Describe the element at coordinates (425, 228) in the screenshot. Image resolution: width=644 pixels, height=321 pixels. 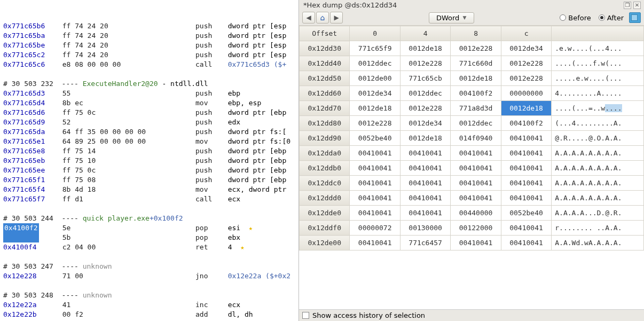
I see `hex-cell: 00130000` at that location.